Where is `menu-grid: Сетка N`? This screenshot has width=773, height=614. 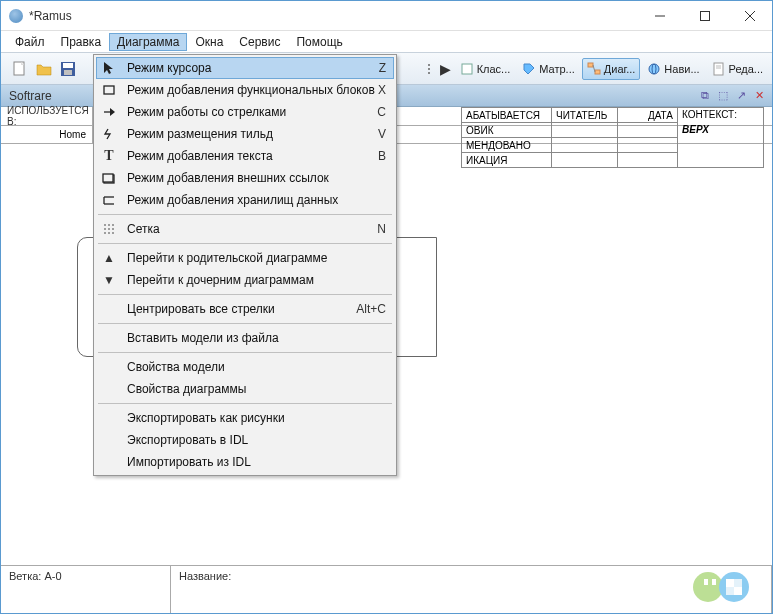
menu-grid: Сетка N is located at coordinates (245, 229).